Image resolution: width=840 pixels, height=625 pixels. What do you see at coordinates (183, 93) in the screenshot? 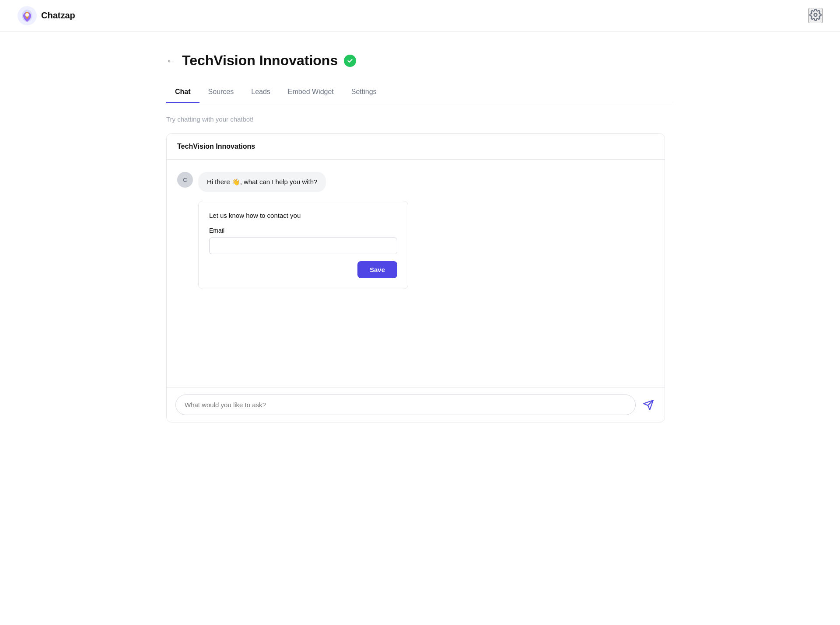
I see `tab-chat: Chat` at bounding box center [183, 93].